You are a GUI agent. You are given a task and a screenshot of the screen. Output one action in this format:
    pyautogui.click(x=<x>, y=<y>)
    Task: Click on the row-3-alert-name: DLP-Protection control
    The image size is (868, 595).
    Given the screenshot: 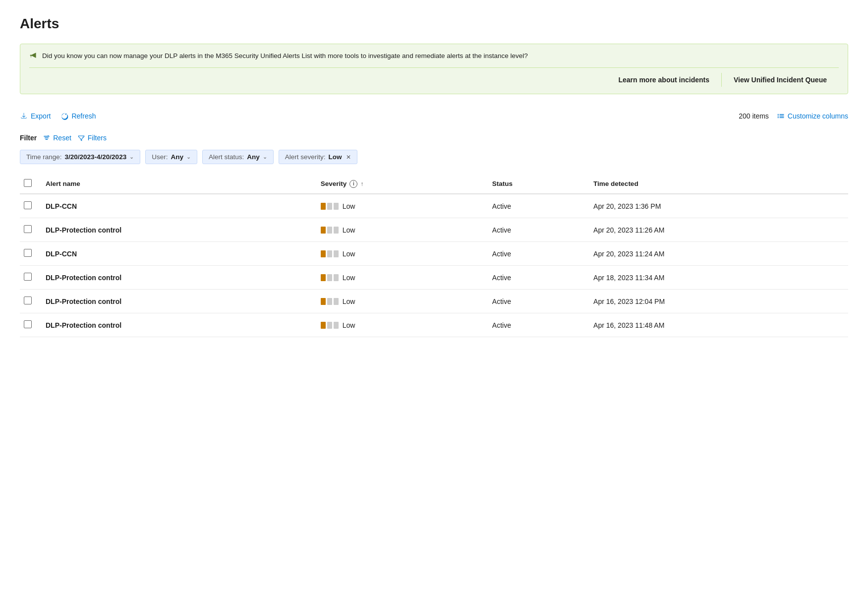 What is the action you would take?
    pyautogui.click(x=177, y=278)
    